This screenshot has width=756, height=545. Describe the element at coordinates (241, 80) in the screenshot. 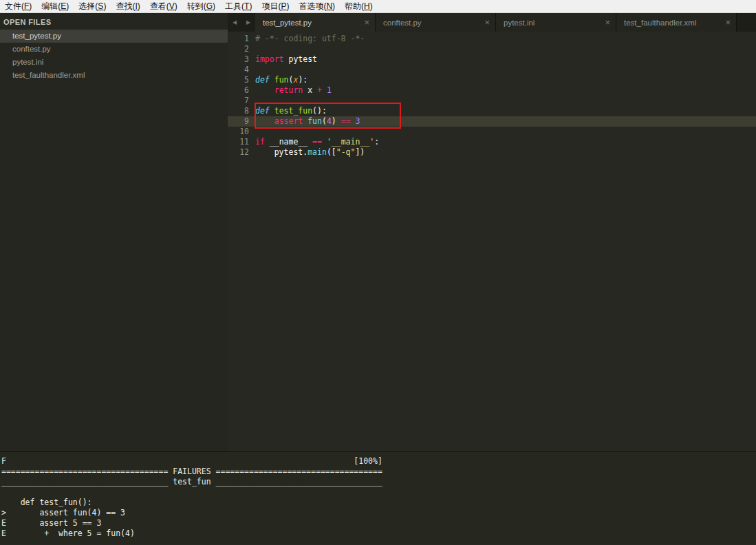

I see `line-number: 5` at that location.